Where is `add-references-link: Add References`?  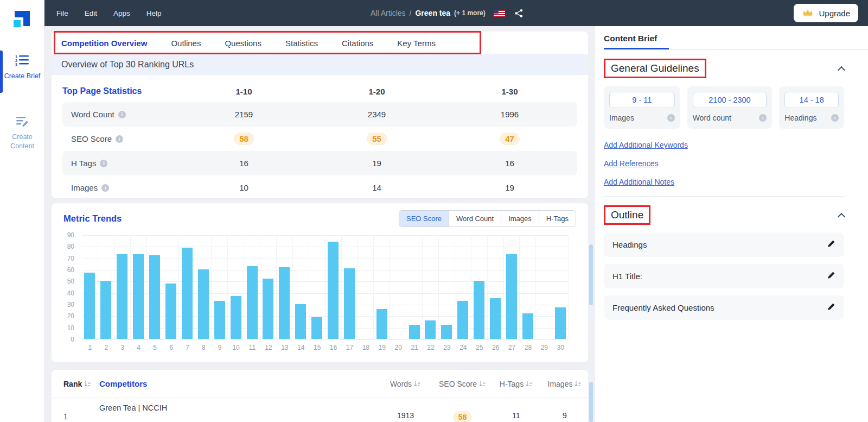 add-references-link: Add References is located at coordinates (724, 163).